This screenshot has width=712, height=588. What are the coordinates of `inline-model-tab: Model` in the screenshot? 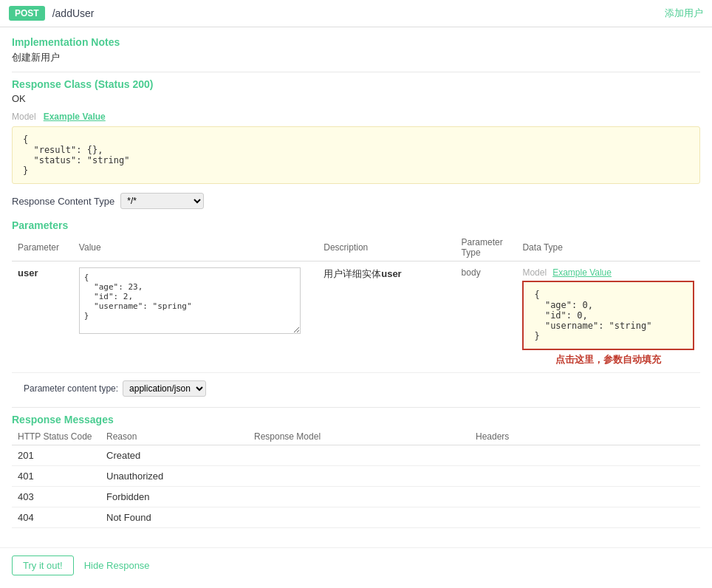 It's located at (535, 273).